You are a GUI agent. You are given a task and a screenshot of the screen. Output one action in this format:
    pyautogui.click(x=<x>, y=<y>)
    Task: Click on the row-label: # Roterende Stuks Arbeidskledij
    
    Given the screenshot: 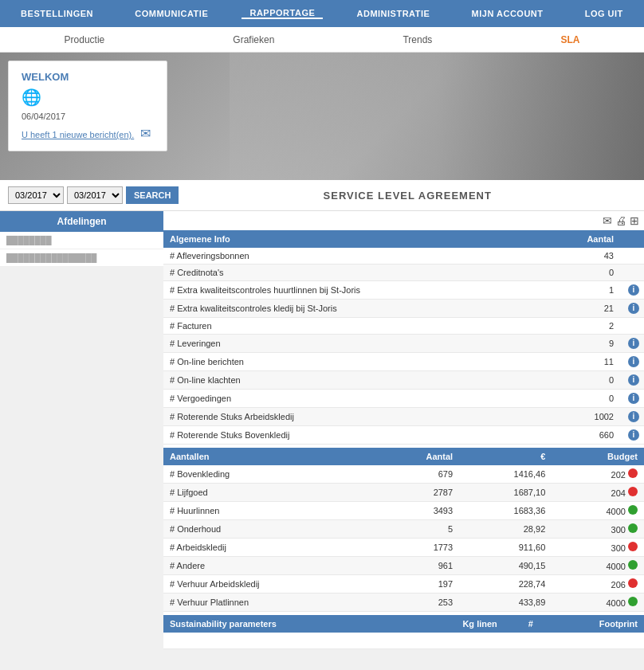 What is the action you would take?
    pyautogui.click(x=355, y=417)
    